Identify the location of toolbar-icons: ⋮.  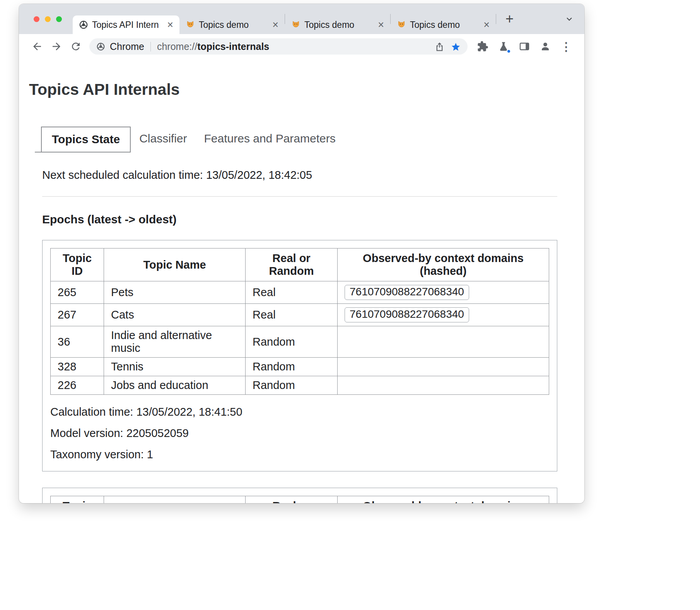
(524, 46).